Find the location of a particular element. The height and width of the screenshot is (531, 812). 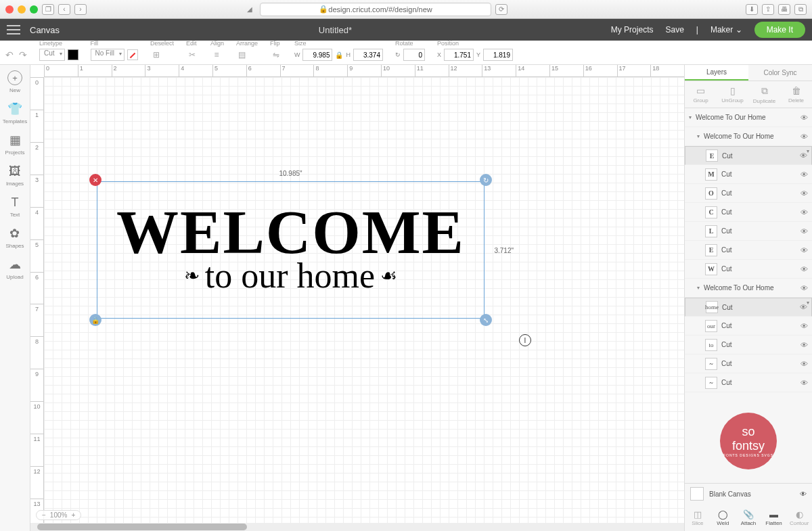

ungroup-button: ▯UnGroup is located at coordinates (732, 95).